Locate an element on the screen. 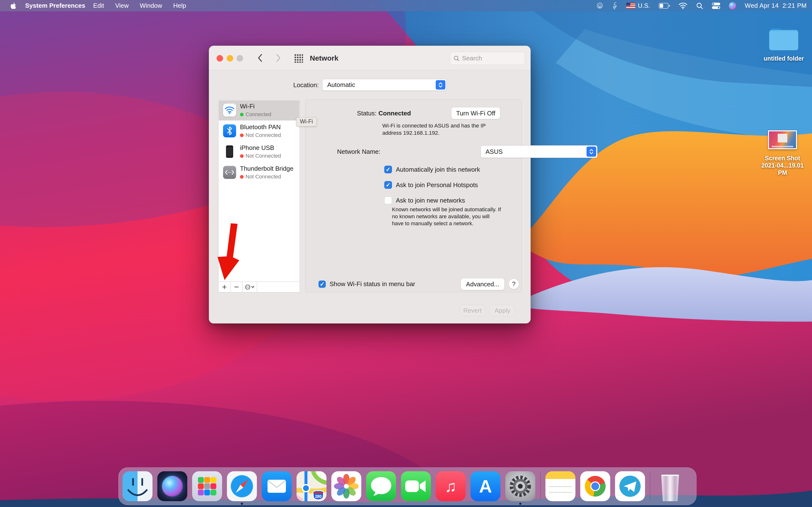 This screenshot has width=812, height=507. wifi-service-icon is located at coordinates (230, 110).